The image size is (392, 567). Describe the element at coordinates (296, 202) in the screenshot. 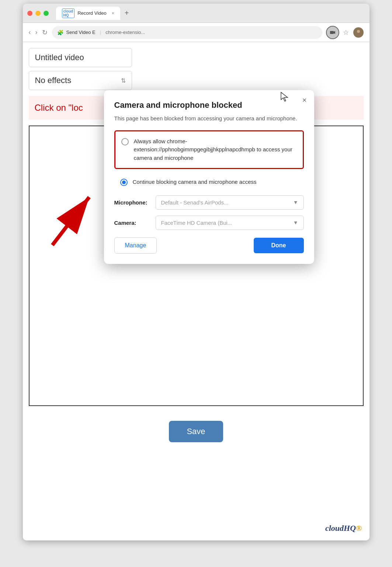

I see `microphone-dropdown-arrow-icon: ▼` at that location.